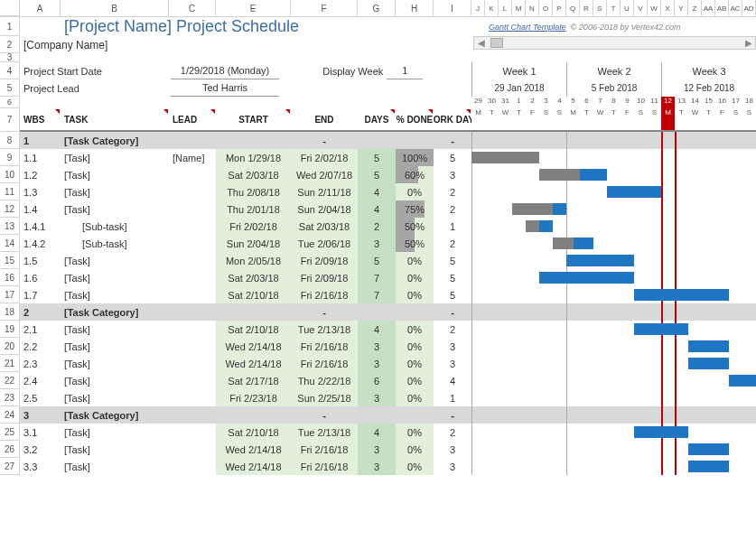 This screenshot has width=756, height=559. What do you see at coordinates (253, 157) in the screenshot?
I see `start-cell: Mon 1/29/18` at bounding box center [253, 157].